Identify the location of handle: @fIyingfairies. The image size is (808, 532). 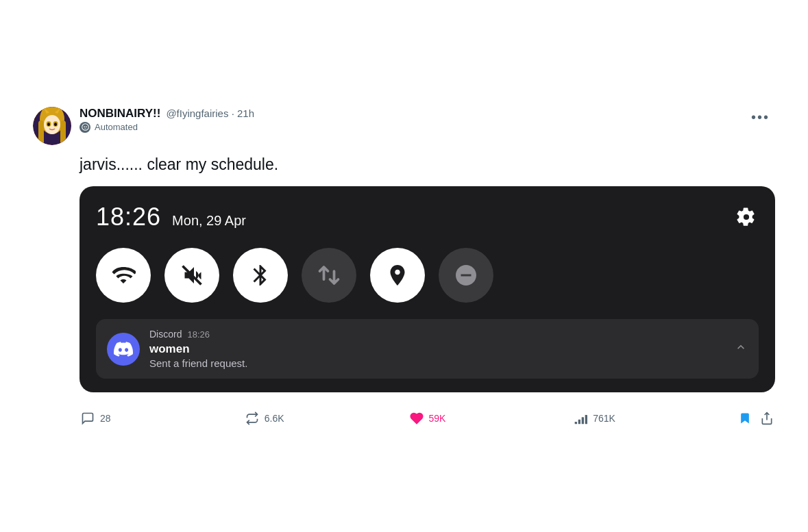
(197, 114).